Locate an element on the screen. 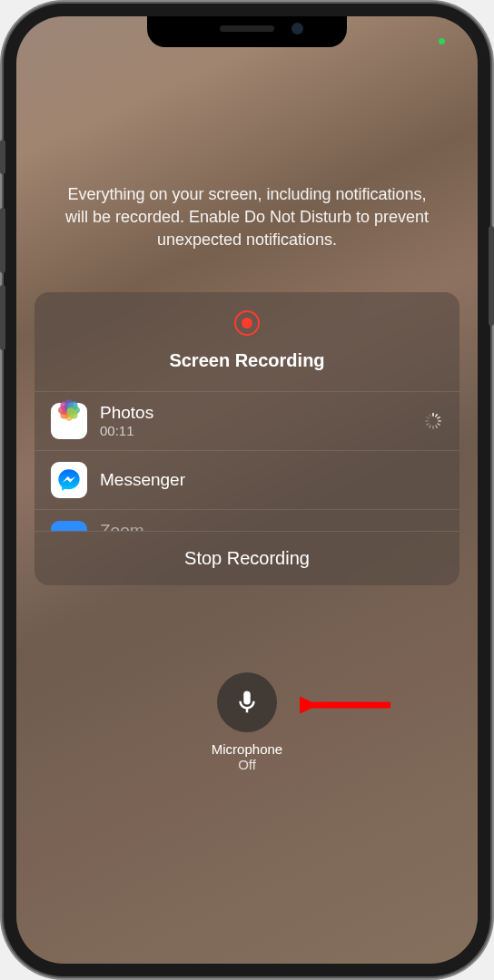 This screenshot has height=980, width=494. microphone-toggle-button is located at coordinates (247, 702).